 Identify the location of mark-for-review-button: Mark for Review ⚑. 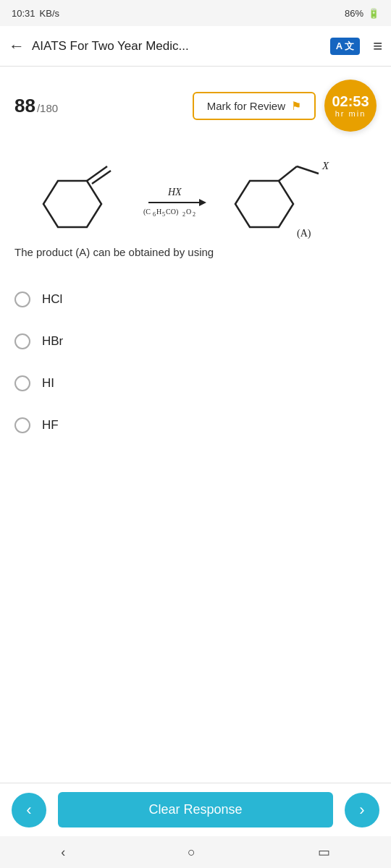
(254, 106).